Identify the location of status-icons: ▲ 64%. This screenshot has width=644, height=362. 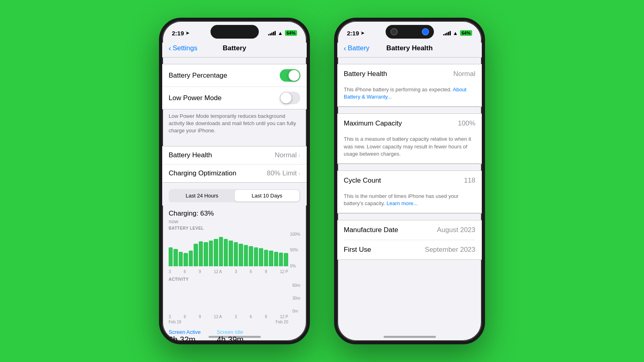
(283, 33).